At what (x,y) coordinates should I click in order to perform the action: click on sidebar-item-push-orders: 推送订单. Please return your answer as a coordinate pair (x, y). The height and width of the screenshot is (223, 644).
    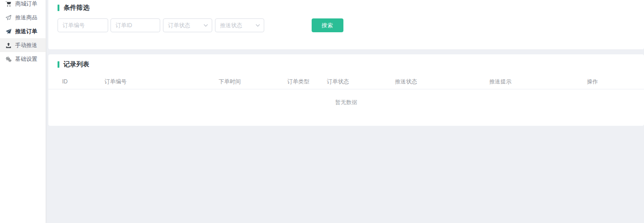
    Looking at the image, I should click on (23, 31).